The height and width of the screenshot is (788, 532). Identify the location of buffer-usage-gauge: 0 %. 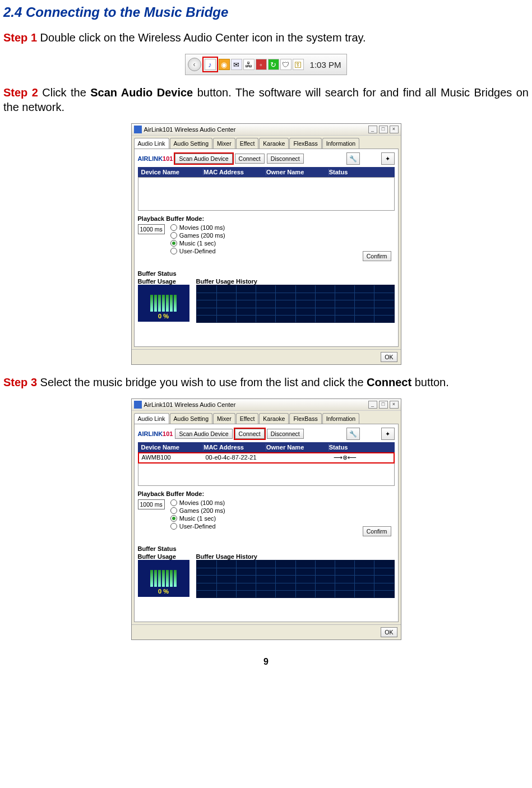
(164, 303).